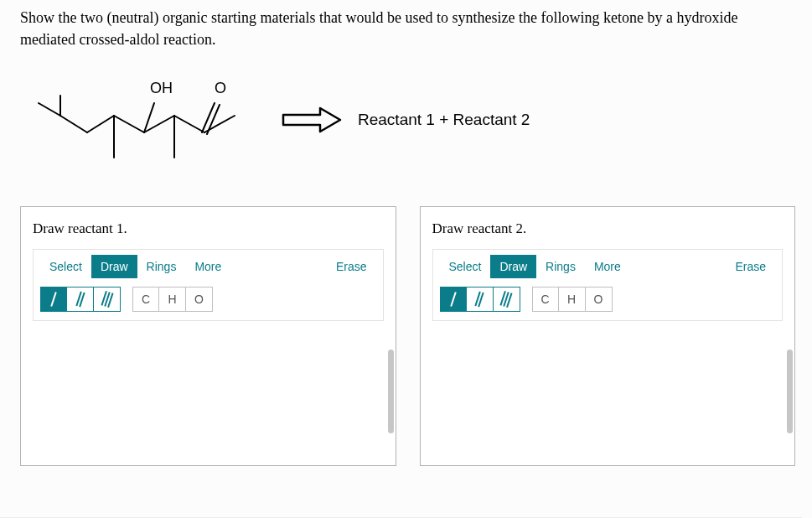 This screenshot has width=812, height=518. What do you see at coordinates (161, 88) in the screenshot?
I see `oh-label: OH` at bounding box center [161, 88].